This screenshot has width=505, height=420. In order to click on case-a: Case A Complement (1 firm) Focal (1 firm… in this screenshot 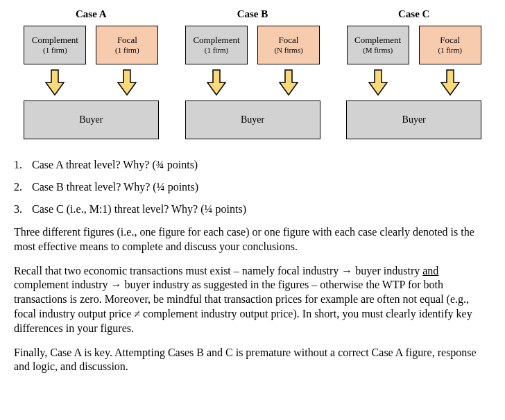, I will do `click(92, 73)`.